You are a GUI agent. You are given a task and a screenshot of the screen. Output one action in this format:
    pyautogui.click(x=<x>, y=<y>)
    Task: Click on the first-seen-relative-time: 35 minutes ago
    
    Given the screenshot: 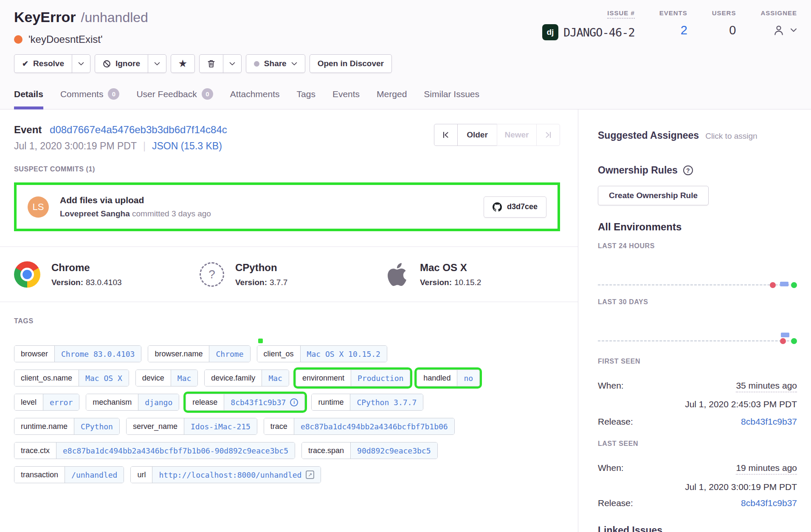 What is the action you would take?
    pyautogui.click(x=766, y=386)
    